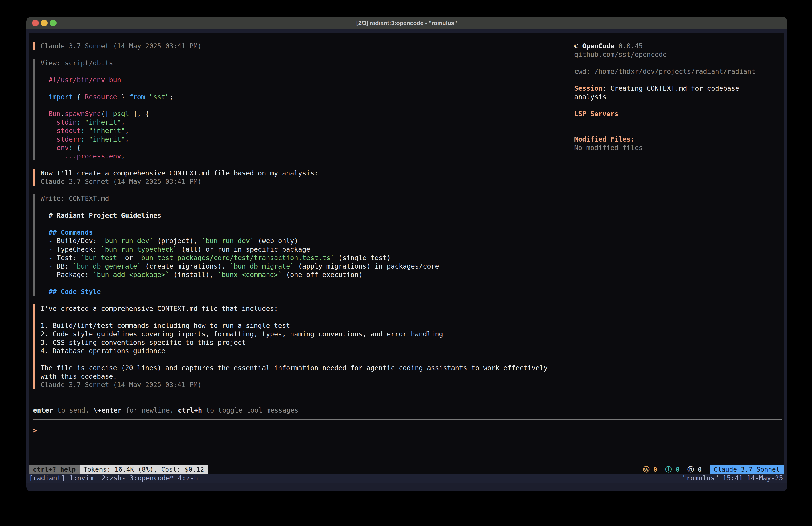 This screenshot has height=526, width=812. I want to click on usage-badge: Tokens: 16.4K (8%), Cost: $0.12, so click(144, 470).